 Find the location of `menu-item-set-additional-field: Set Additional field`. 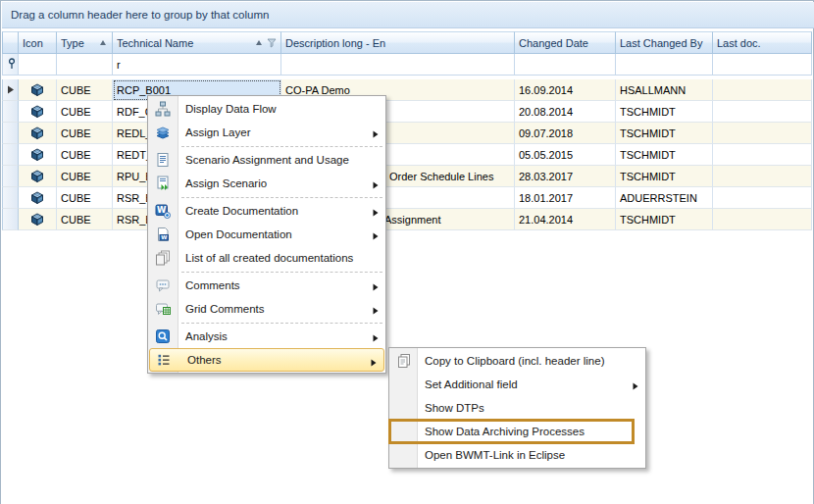

menu-item-set-additional-field: Set Additional field is located at coordinates (518, 384).